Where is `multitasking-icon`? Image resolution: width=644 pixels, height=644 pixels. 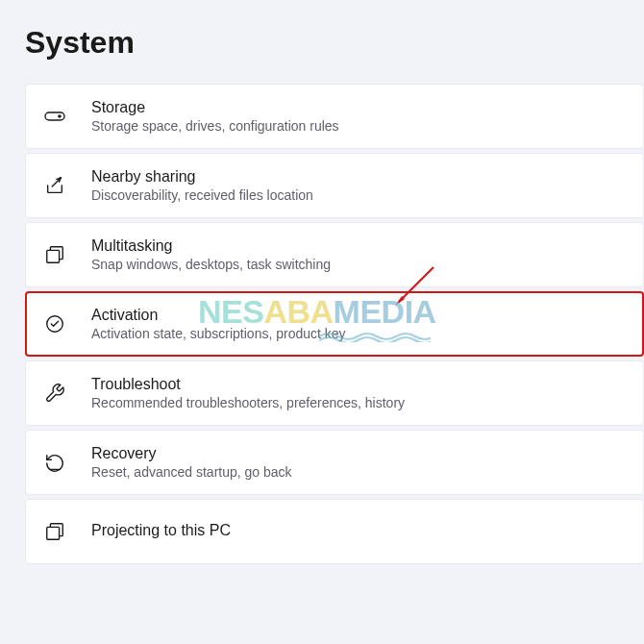 multitasking-icon is located at coordinates (55, 255).